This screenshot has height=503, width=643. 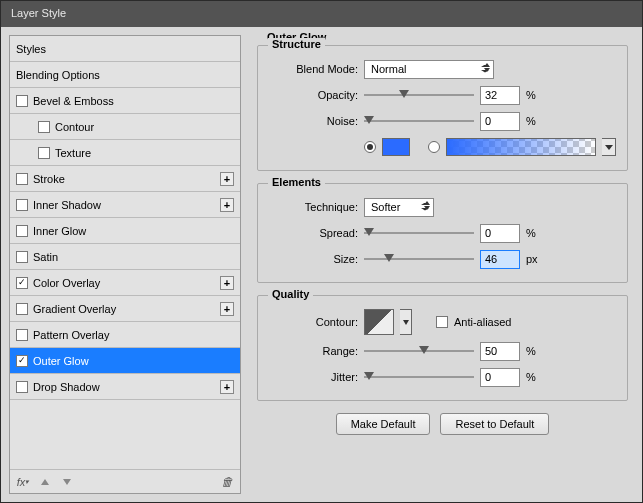 What do you see at coordinates (521, 147) in the screenshot?
I see `glow-gradient-swatch` at bounding box center [521, 147].